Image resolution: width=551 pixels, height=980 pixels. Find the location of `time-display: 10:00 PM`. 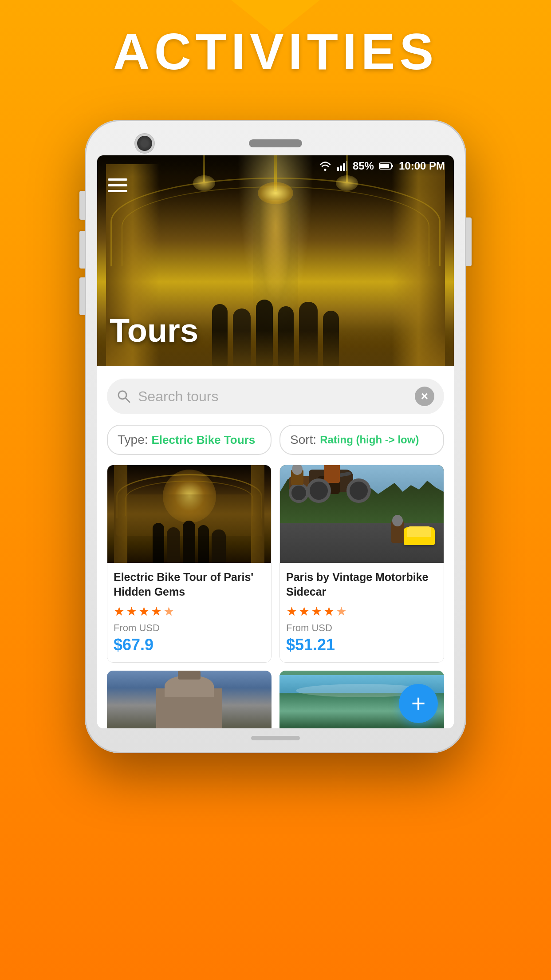

time-display: 10:00 PM is located at coordinates (422, 166).